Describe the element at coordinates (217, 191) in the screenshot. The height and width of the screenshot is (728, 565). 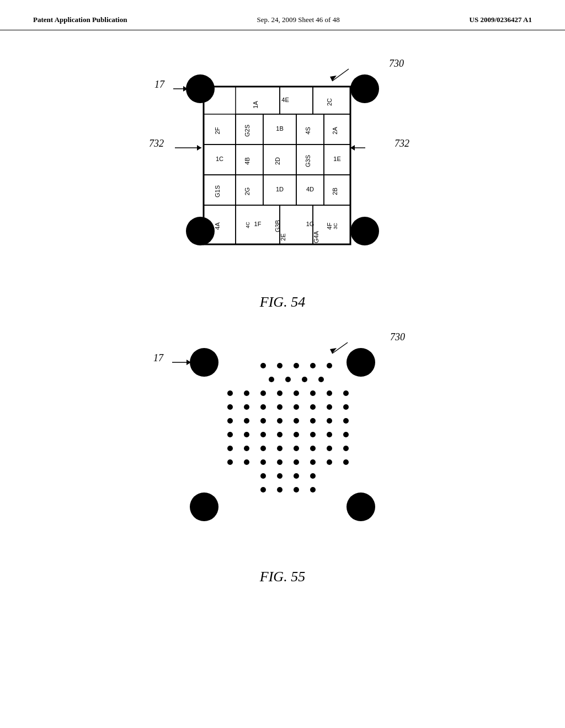
I see `svg-text: G1S` at that location.